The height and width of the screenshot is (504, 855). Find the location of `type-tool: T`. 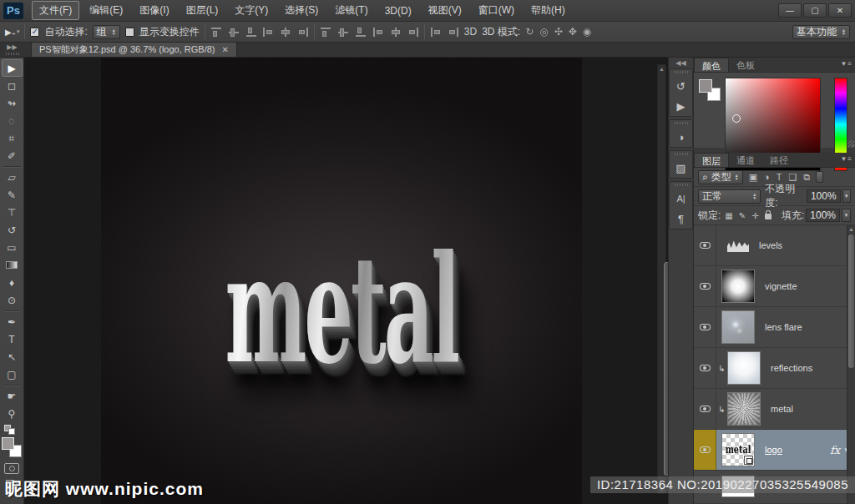

type-tool: T is located at coordinates (12, 339).